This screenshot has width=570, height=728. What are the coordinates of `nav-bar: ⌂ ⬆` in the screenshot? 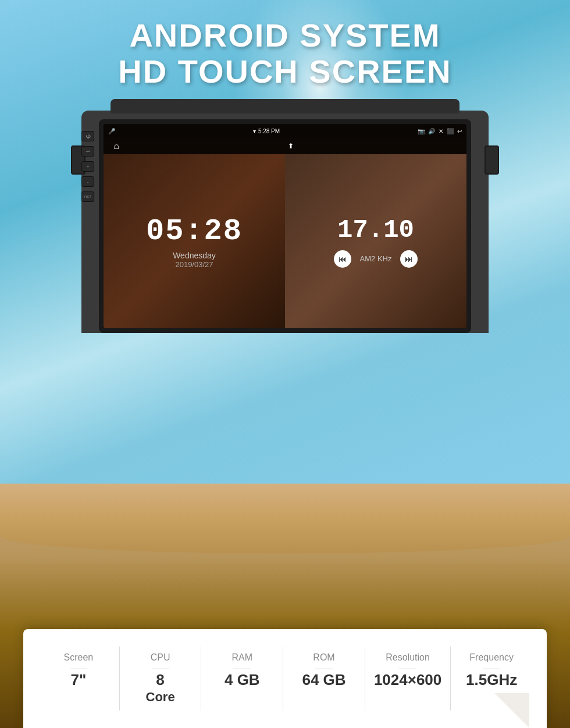 It's located at (285, 146).